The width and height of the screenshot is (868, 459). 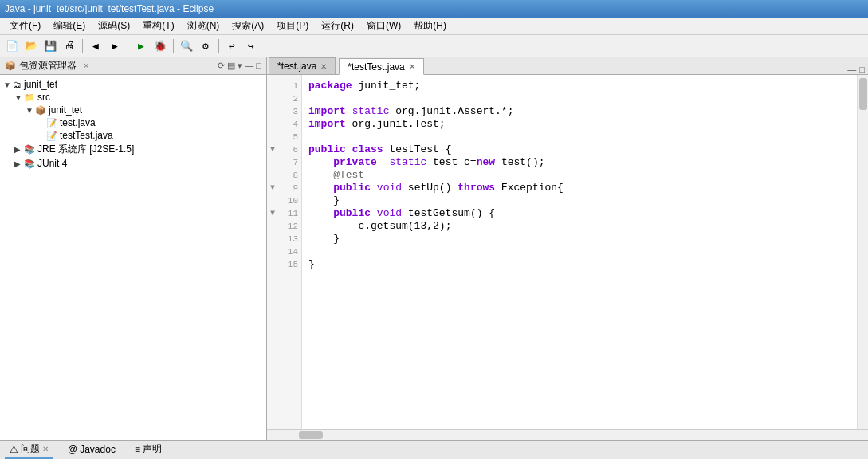 What do you see at coordinates (160, 46) in the screenshot?
I see `toolbar-debug: 🐞` at bounding box center [160, 46].